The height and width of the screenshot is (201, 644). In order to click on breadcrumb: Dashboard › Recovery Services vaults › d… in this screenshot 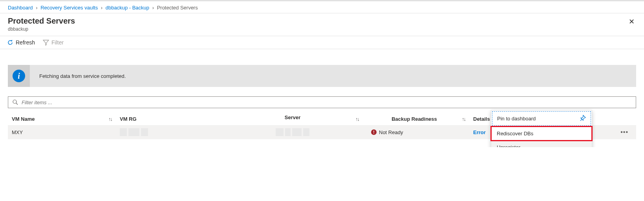, I will do `click(322, 7)`.